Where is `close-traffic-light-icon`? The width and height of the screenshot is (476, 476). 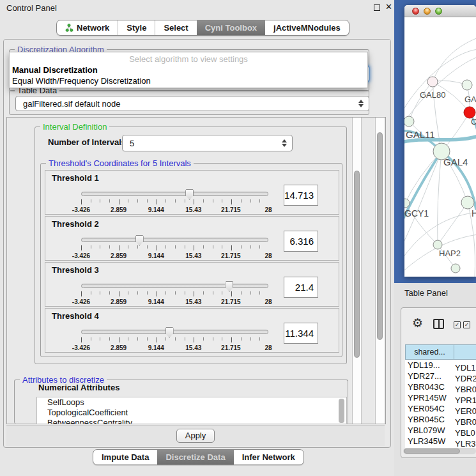
close-traffic-light-icon is located at coordinates (415, 12).